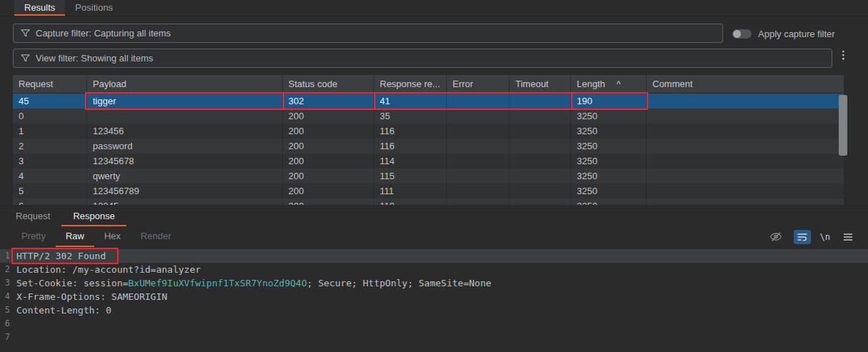 The image size is (868, 352). What do you see at coordinates (5, 297) in the screenshot?
I see `line-number: 4` at bounding box center [5, 297].